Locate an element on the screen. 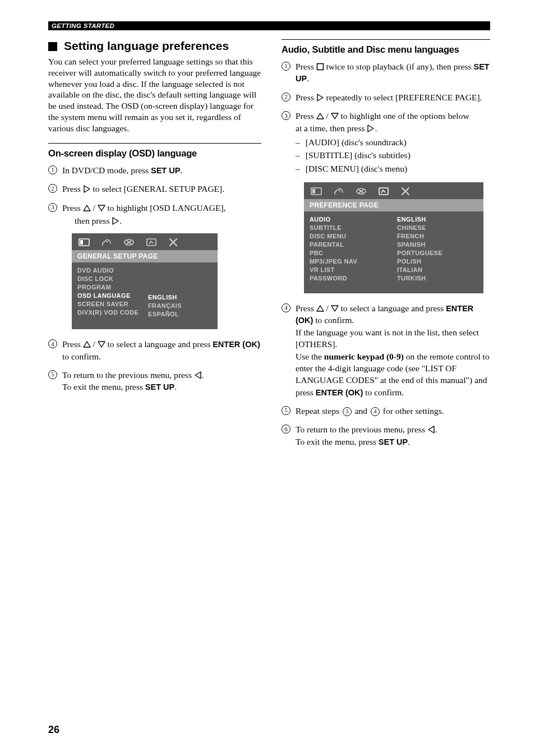 The image size is (535, 756). option-item: [SUBTITLE] (disc's subtitles) is located at coordinates (393, 155).